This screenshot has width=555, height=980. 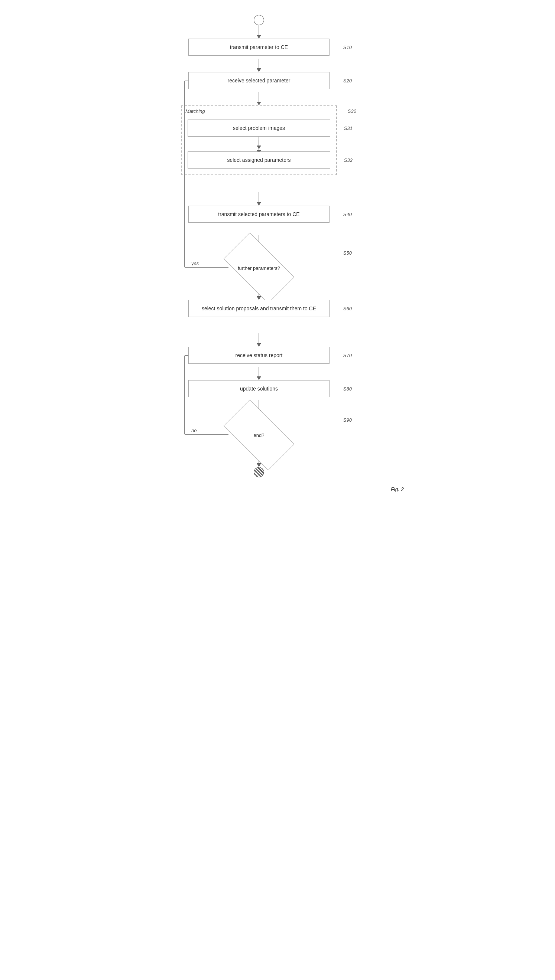 What do you see at coordinates (259, 47) in the screenshot?
I see `s10-label: transmit parameter to CE` at bounding box center [259, 47].